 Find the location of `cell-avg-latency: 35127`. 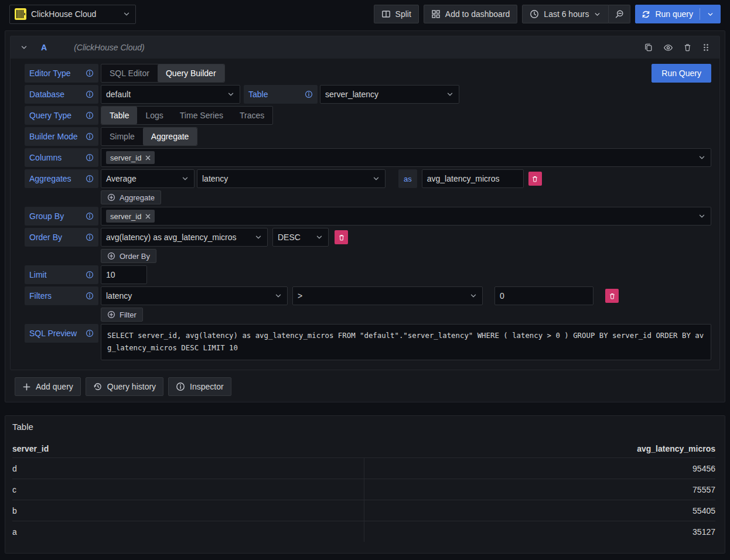

cell-avg-latency: 35127 is located at coordinates (540, 532).